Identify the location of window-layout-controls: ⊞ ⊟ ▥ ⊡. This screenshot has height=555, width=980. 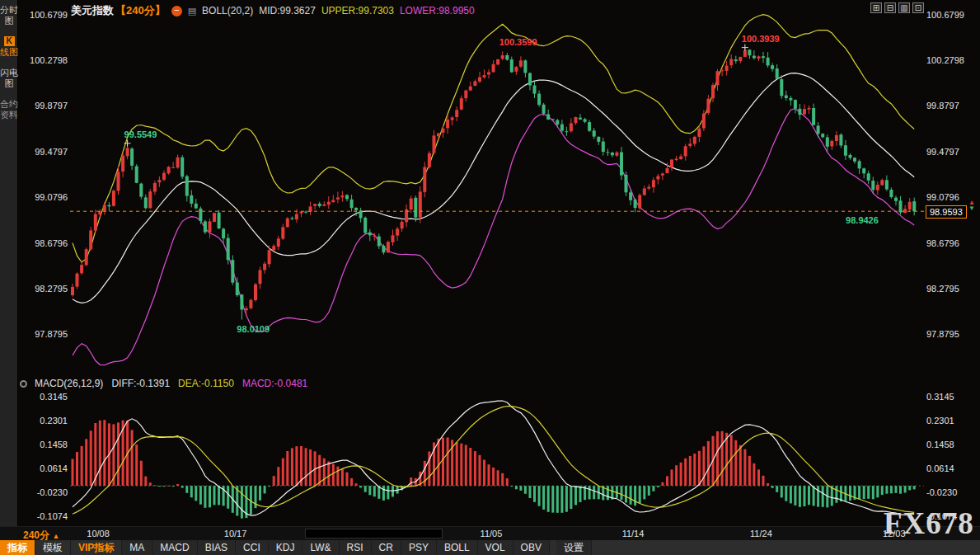
(897, 8).